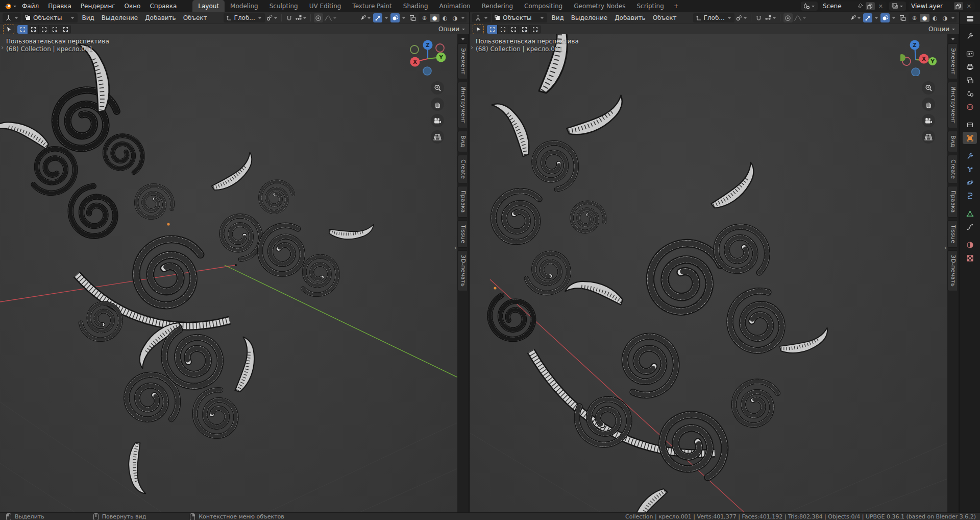 The height and width of the screenshot is (520, 980). I want to click on workspace-tab-rendering: Rendering, so click(497, 6).